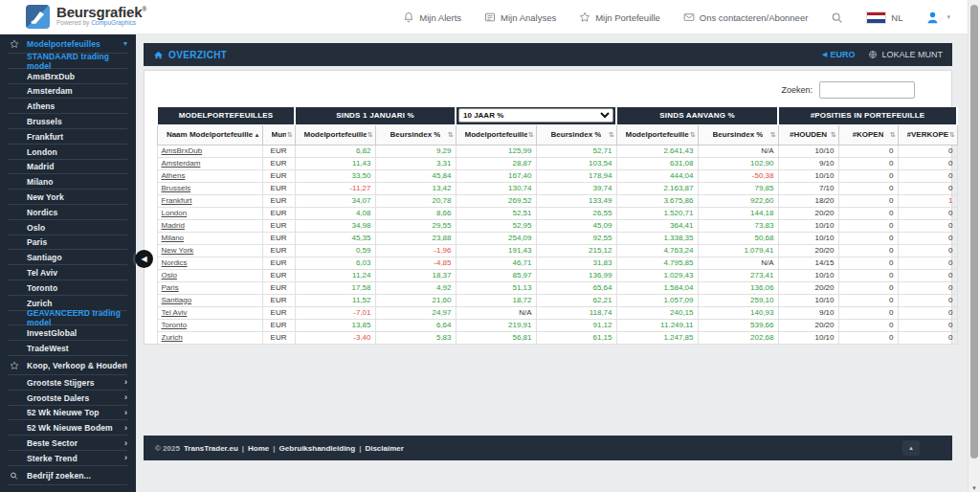 This screenshot has height=492, width=980. I want to click on portfolio-link: Zurich, so click(172, 337).